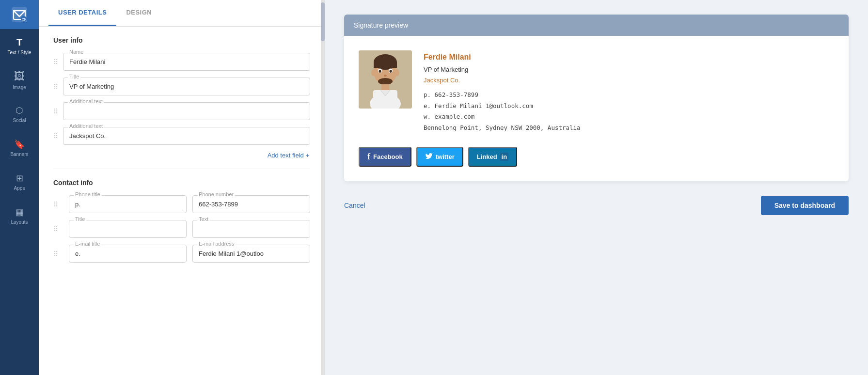 The height and width of the screenshot is (375, 868). What do you see at coordinates (182, 229) in the screenshot?
I see `title-text-field-row: ⠿ Title Text` at bounding box center [182, 229].